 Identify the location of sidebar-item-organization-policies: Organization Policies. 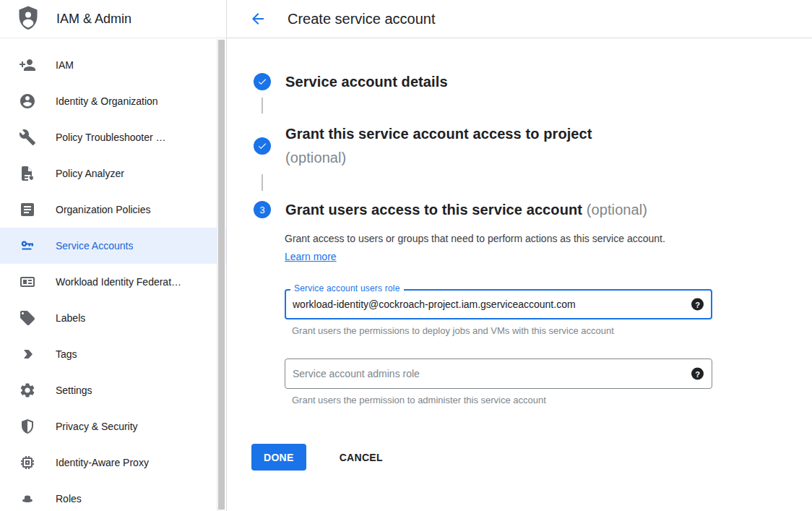
(113, 210).